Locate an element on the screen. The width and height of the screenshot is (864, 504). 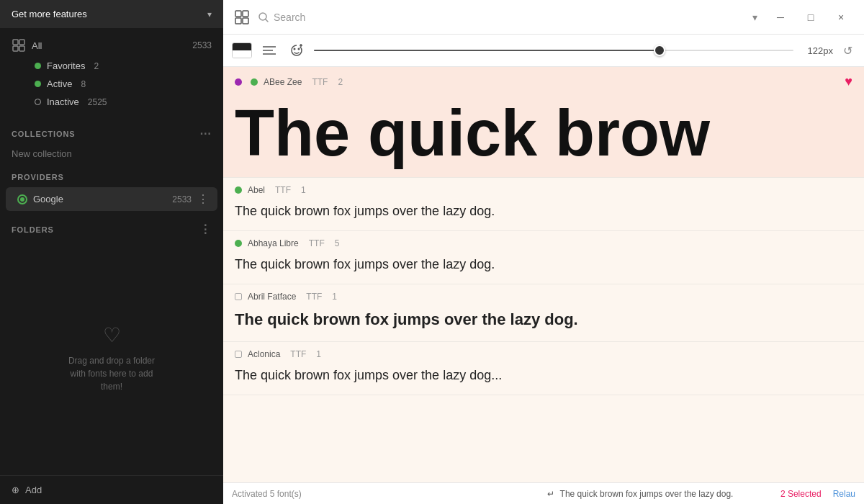
folders-title: FOLDERS is located at coordinates (33, 230).